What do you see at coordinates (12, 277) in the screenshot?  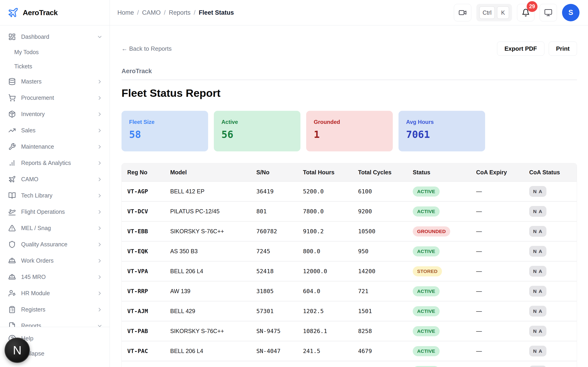 I see `hard-hat-icon` at bounding box center [12, 277].